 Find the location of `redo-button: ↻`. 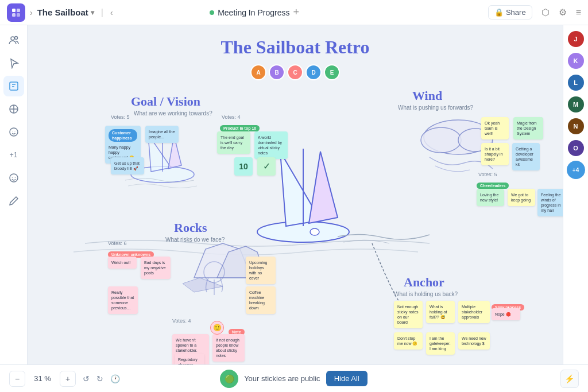

redo-button: ↻ is located at coordinates (100, 379).